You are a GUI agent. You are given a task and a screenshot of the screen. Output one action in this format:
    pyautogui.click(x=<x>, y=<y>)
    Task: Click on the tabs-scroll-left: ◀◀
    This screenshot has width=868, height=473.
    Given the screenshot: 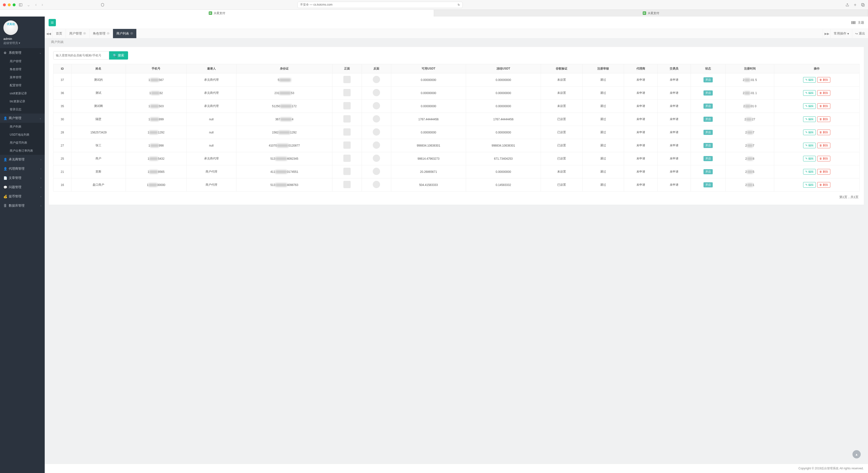 What is the action you would take?
    pyautogui.click(x=49, y=34)
    